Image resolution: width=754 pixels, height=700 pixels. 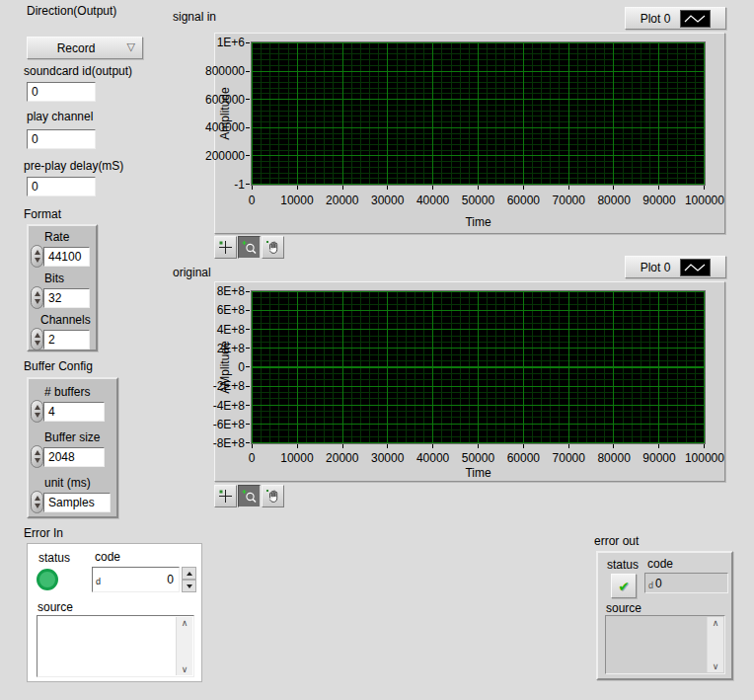 What do you see at coordinates (77, 48) in the screenshot?
I see `direction-dropdown-value: Record` at bounding box center [77, 48].